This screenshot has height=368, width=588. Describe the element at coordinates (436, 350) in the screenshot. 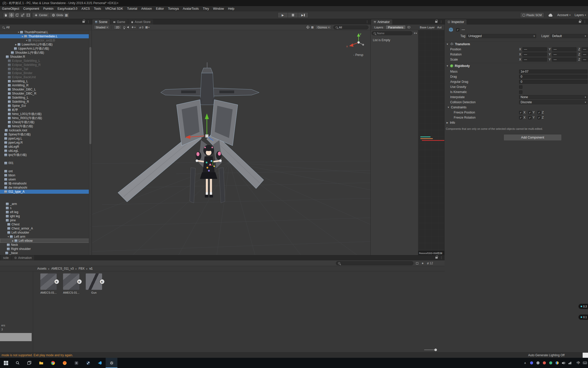

I see `slider-knob` at that location.